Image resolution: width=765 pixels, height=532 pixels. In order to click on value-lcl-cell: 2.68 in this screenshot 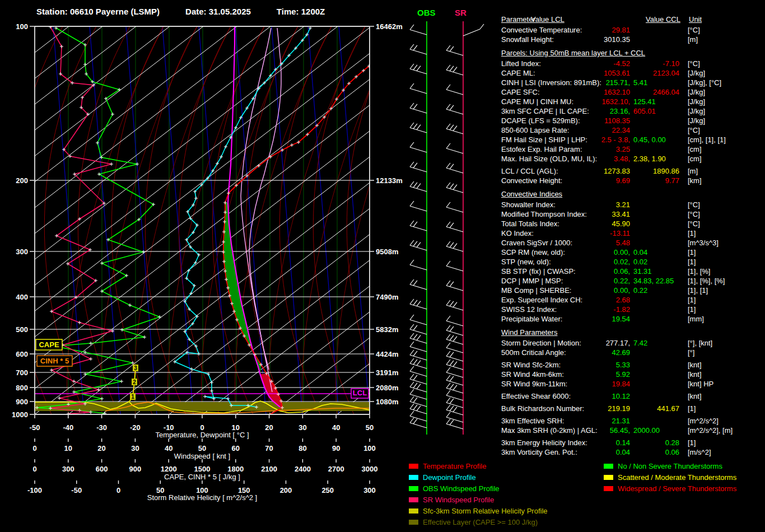, I will do `click(582, 300)`.